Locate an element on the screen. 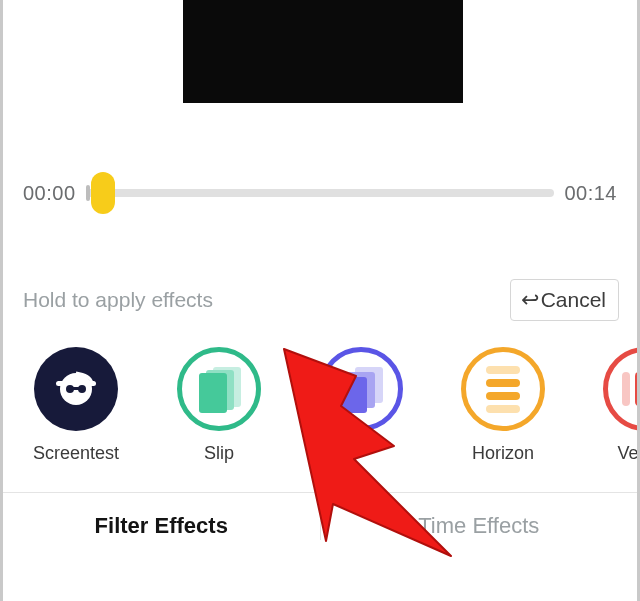 This screenshot has height=601, width=640. hold-hint: Hold to apply effects is located at coordinates (118, 300).